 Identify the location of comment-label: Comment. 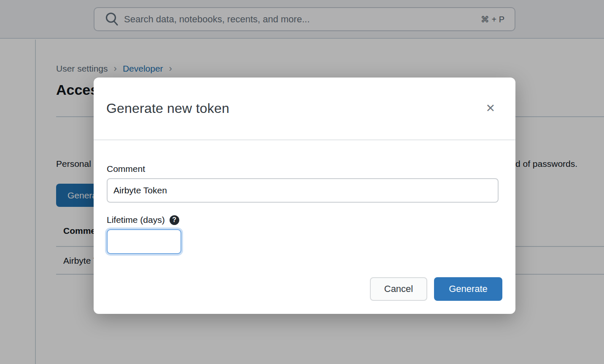
(126, 169).